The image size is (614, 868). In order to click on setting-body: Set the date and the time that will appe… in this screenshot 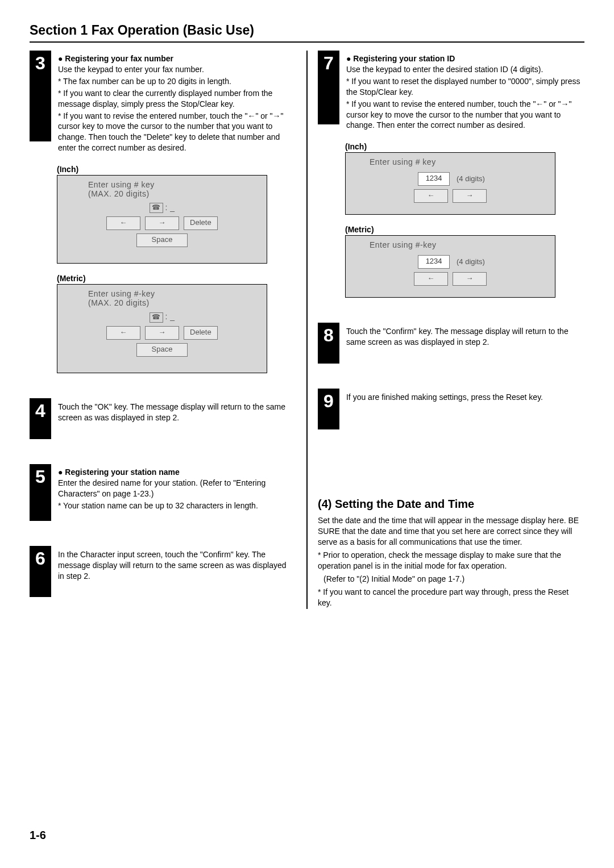, I will do `click(451, 532)`.